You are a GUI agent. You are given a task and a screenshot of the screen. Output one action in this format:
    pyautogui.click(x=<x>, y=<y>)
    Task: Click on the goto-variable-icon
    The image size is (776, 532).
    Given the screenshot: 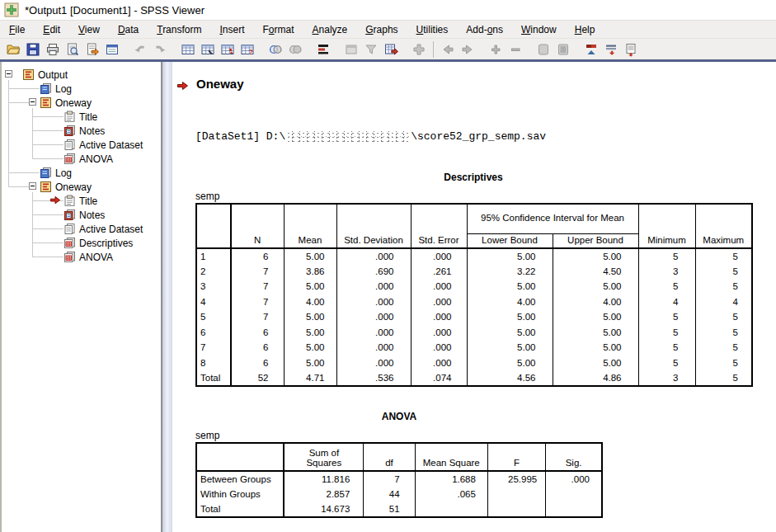 What is the action you would take?
    pyautogui.click(x=228, y=49)
    